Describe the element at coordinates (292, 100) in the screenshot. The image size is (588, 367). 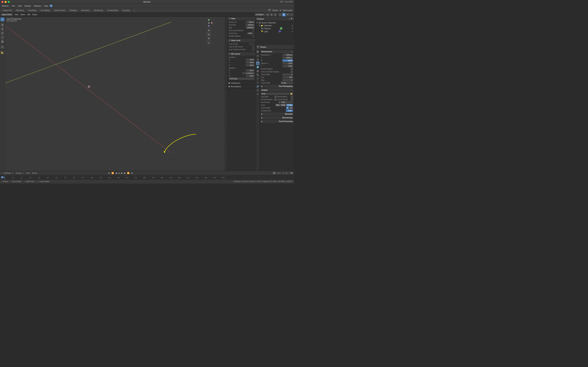
I see `cache-result-checkbox` at that location.